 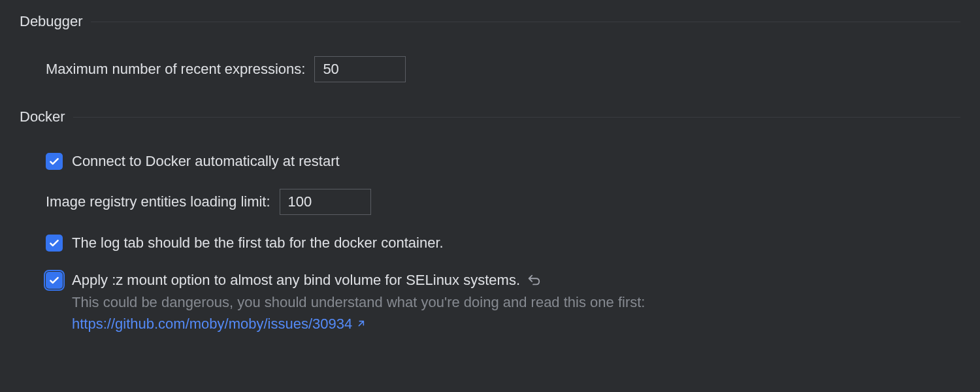 What do you see at coordinates (257, 243) in the screenshot?
I see `log-tab-first-label: The log tab should be the first tab for …` at bounding box center [257, 243].